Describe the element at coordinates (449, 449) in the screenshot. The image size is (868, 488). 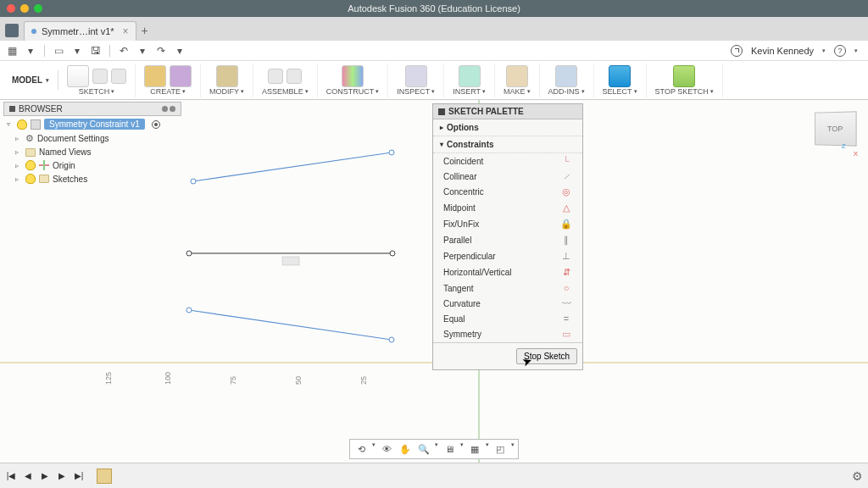
I see `display-button: 🖥` at that location.